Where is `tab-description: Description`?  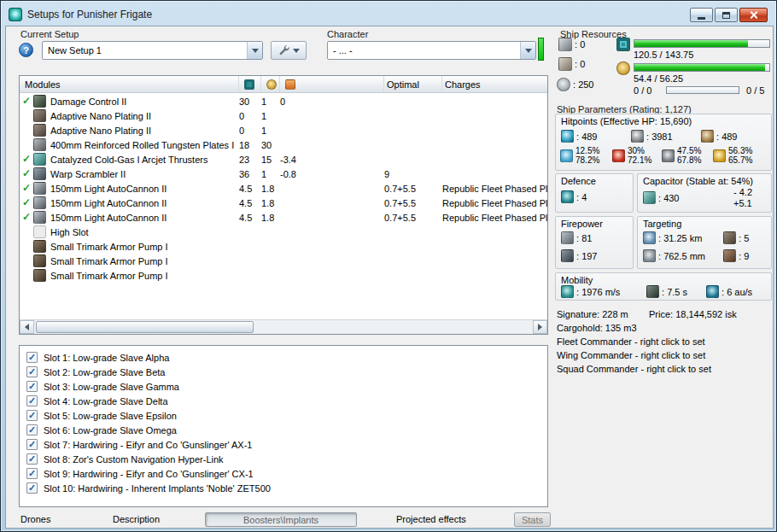
tab-description: Description is located at coordinates (137, 518).